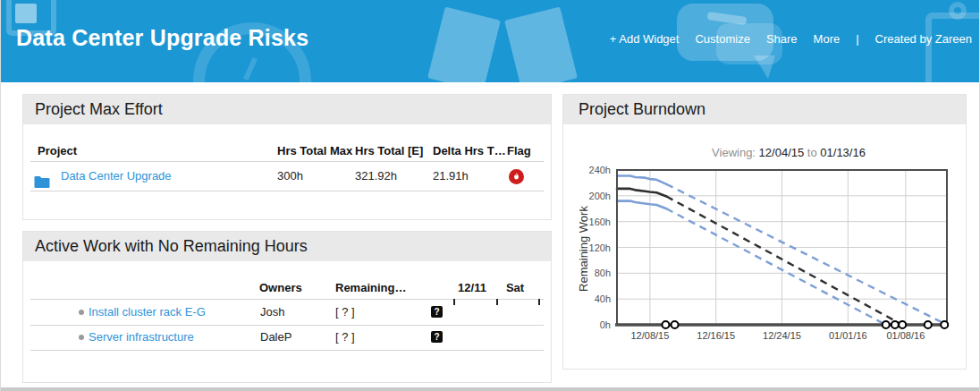 The image size is (980, 391). What do you see at coordinates (765, 152) in the screenshot?
I see `chart-title: Viewing: 12/04/15 to 01/13/16` at bounding box center [765, 152].